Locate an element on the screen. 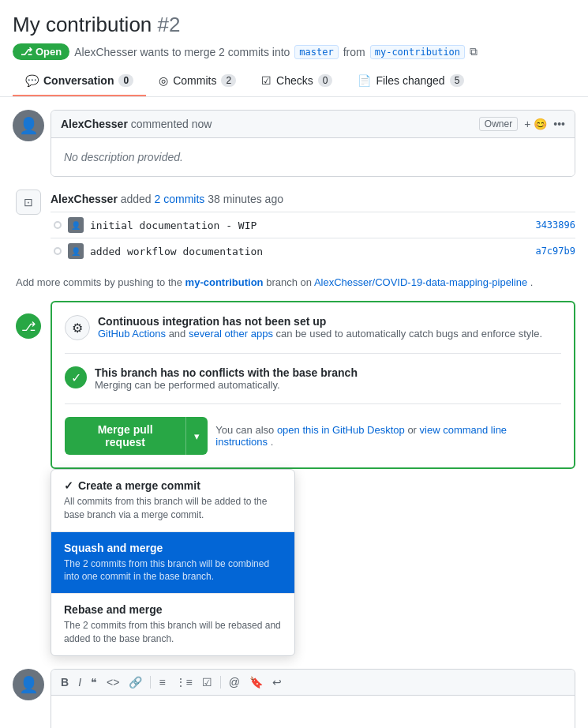 This screenshot has height=728, width=588. event-user: AlexChesser is located at coordinates (84, 199).